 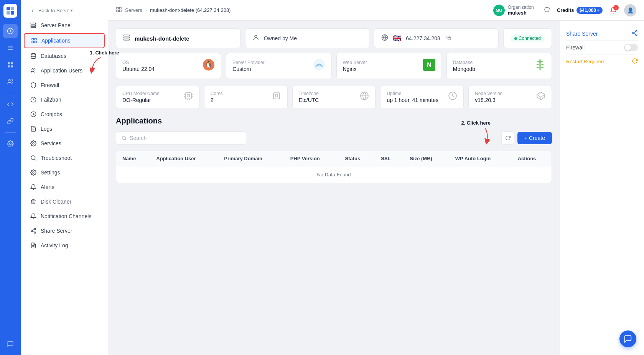 I want to click on activity-log-icon, so click(x=33, y=245).